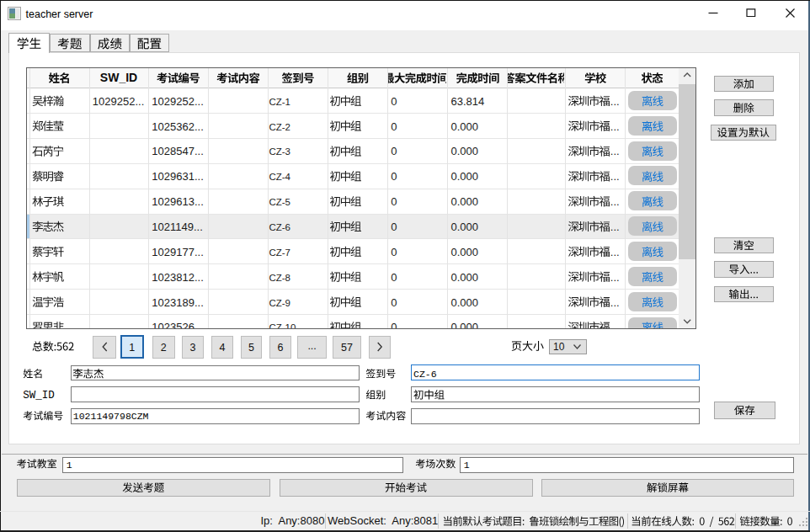 Image resolution: width=810 pixels, height=532 pixels. What do you see at coordinates (194, 348) in the screenshot?
I see `svg-text: 3` at bounding box center [194, 348].